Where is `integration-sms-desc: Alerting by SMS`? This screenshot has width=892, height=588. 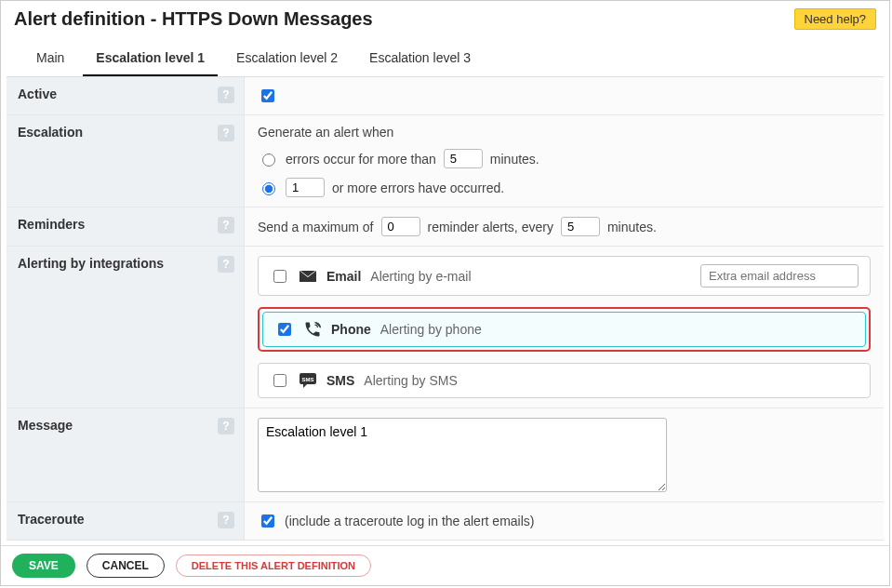 integration-sms-desc: Alerting by SMS is located at coordinates (410, 381).